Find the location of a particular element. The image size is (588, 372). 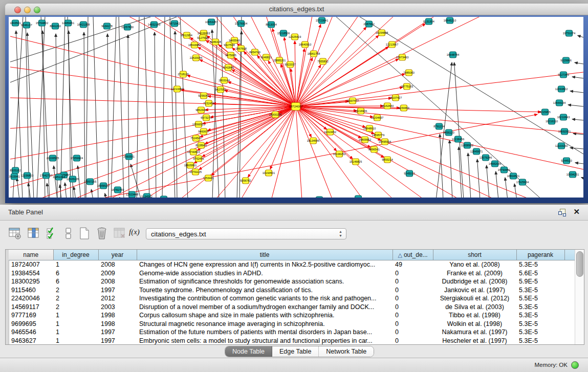

graph-node: 9456120 is located at coordinates (448, 133).